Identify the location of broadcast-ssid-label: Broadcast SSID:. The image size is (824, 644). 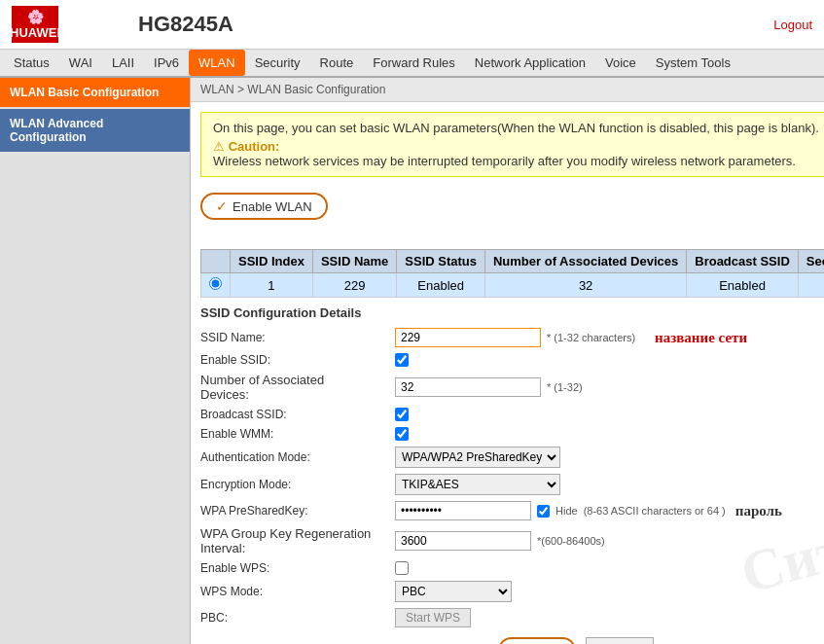
(298, 414).